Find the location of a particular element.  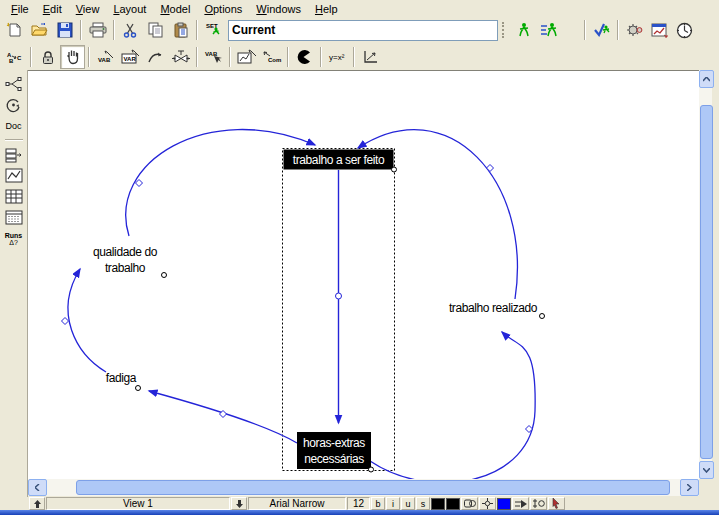

valve-icon is located at coordinates (181, 57).